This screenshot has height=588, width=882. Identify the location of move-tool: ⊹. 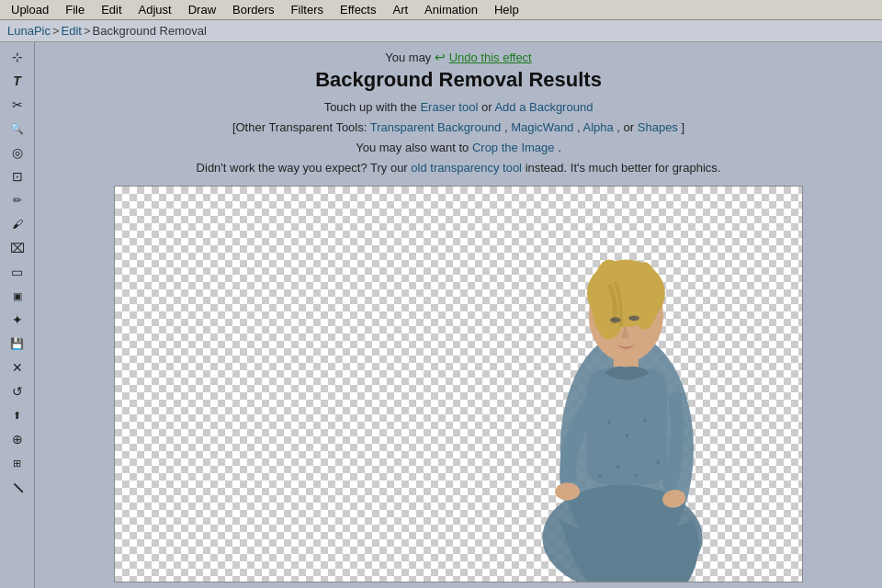
(17, 57).